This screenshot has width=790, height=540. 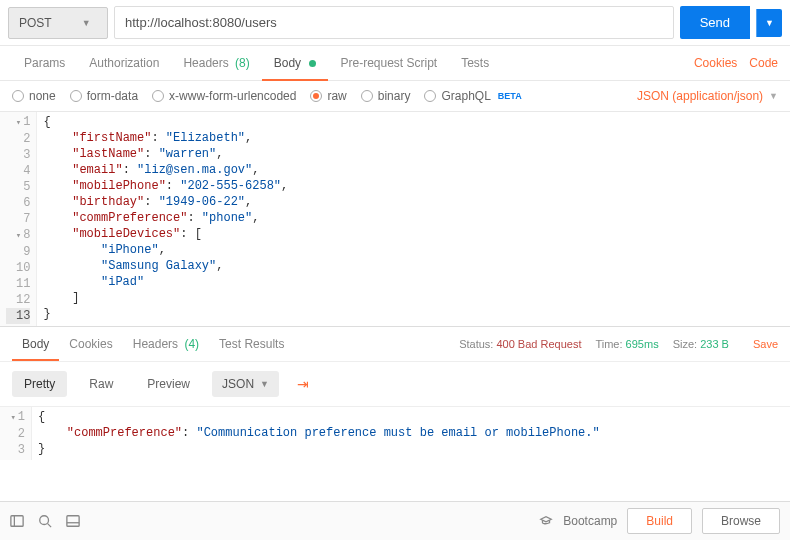 I want to click on save-response-link: Save, so click(x=766, y=344).